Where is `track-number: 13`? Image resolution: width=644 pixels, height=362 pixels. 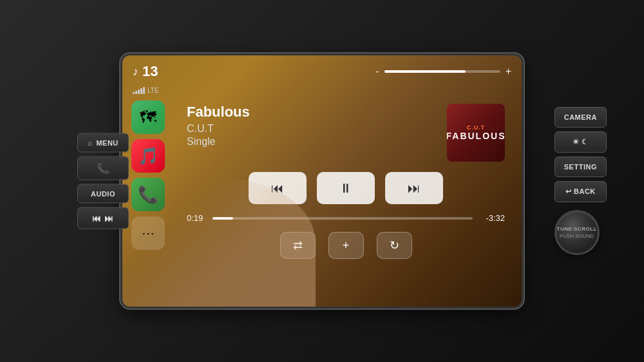 track-number: 13 is located at coordinates (150, 71).